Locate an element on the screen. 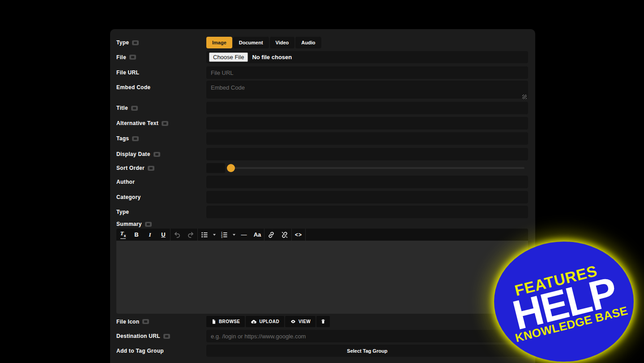 The height and width of the screenshot is (363, 644). tags-row: Tags is located at coordinates (322, 138).